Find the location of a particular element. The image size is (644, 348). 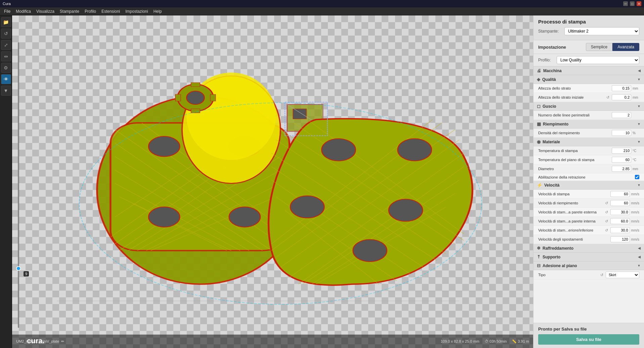

section-icon-4: ◉ is located at coordinates (539, 142).